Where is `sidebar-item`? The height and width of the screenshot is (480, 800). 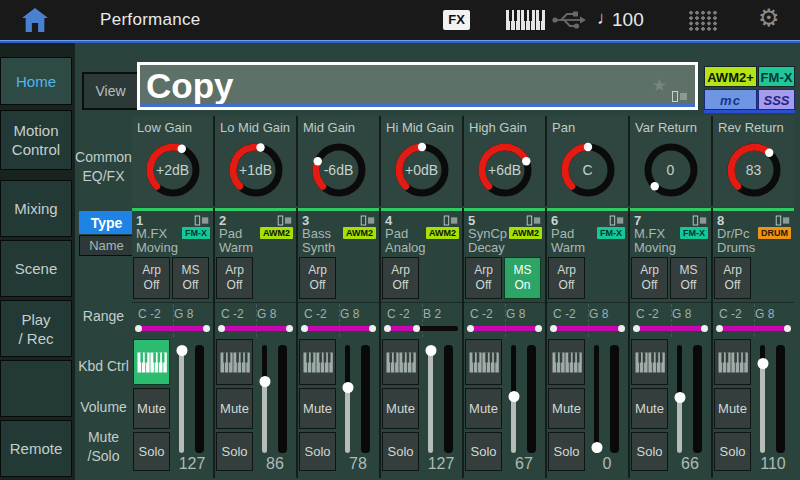 sidebar-item is located at coordinates (36, 388).